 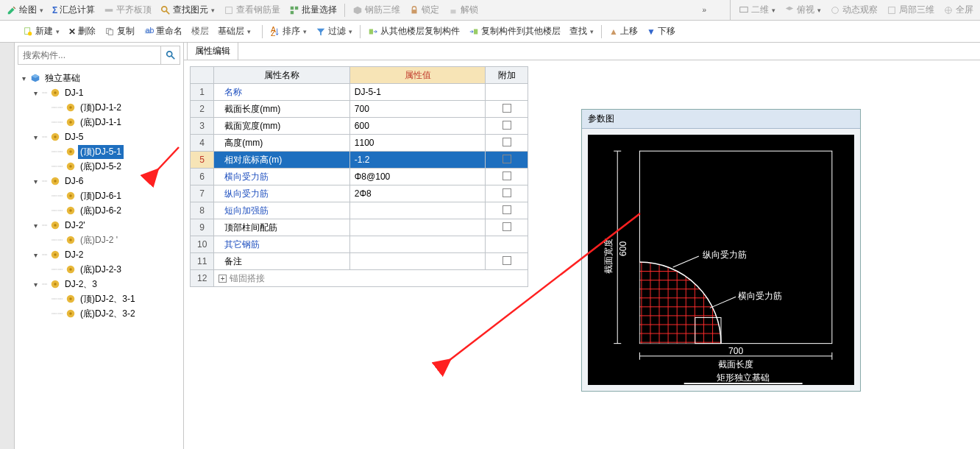 I want to click on prop-name: 短向加强筋, so click(x=283, y=211).